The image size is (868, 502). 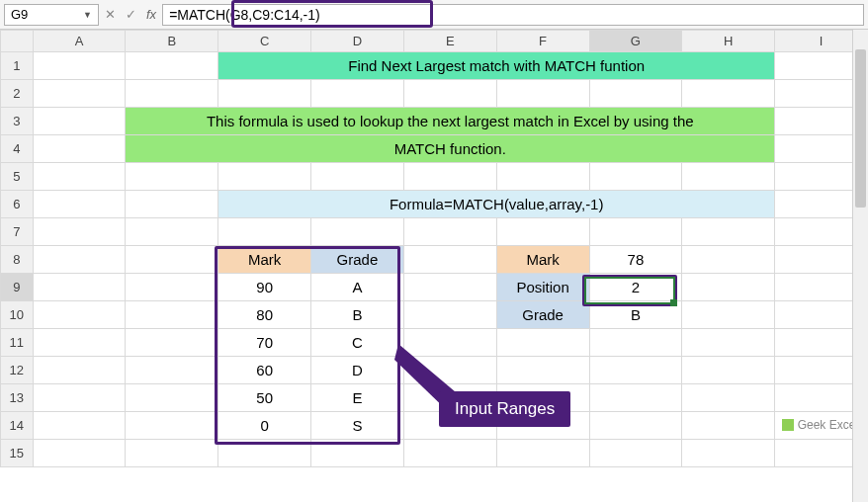 I want to click on cell-A10, so click(x=79, y=315).